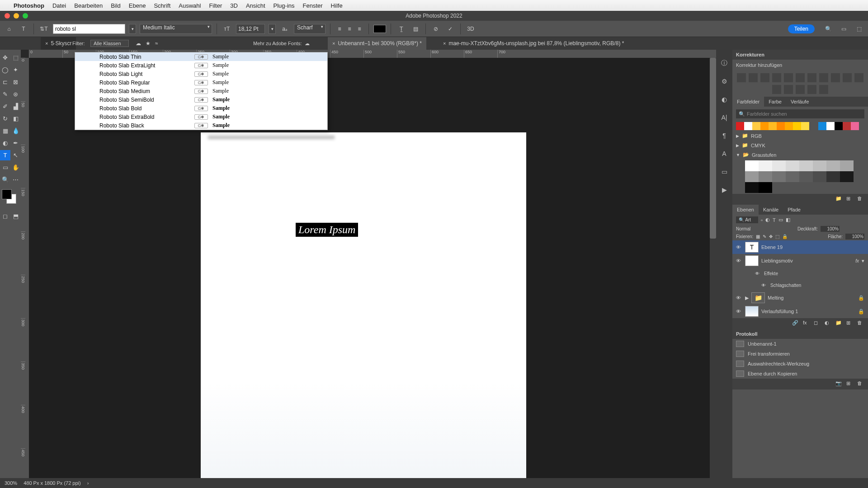 The image size is (868, 488). What do you see at coordinates (201, 91) in the screenshot?
I see `font-dropdown: Roboto Slab ThinG✱SampleRoboto Slab Extr…` at bounding box center [201, 91].